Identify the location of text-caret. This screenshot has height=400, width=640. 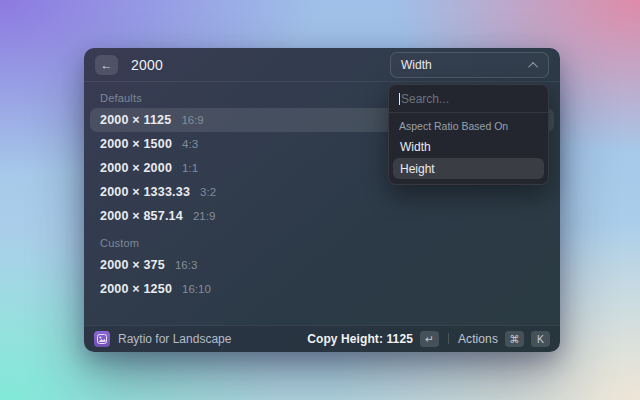
(400, 99).